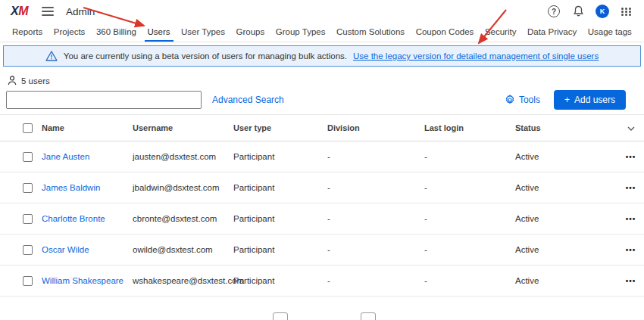 Image resolution: width=644 pixels, height=320 pixels. I want to click on table-header-row: Name Username User type Division Last lo…, so click(322, 128).